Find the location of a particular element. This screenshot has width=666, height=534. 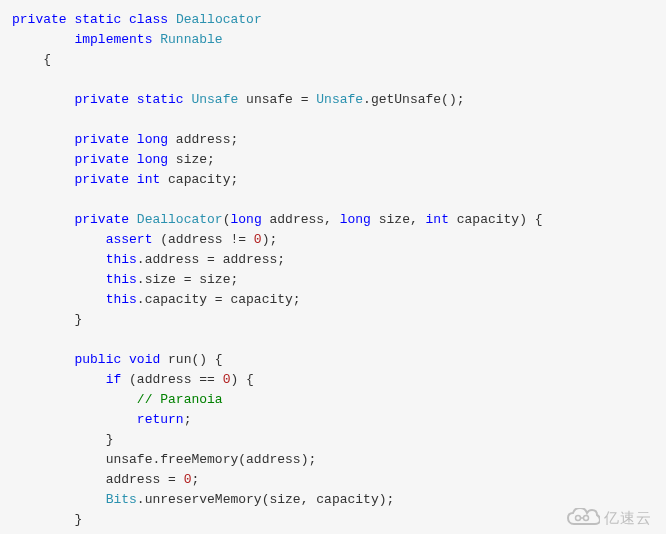

code-text: size; is located at coordinates (192, 160).